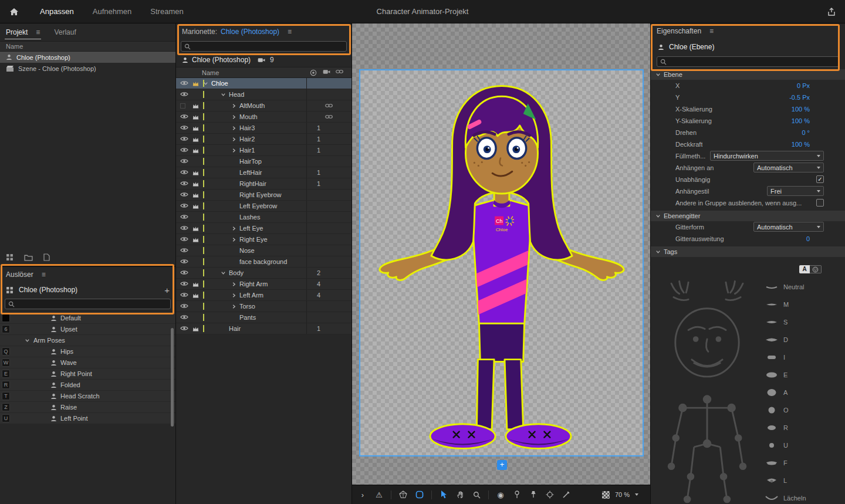  Describe the element at coordinates (800, 109) in the screenshot. I see `property-value: 100 %` at that location.